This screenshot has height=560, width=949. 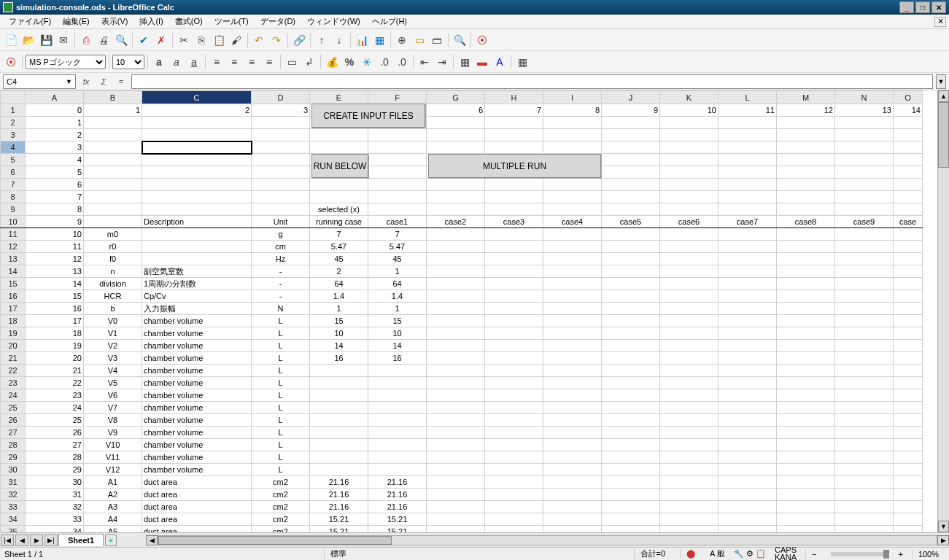 I want to click on cell-M33, so click(x=806, y=508).